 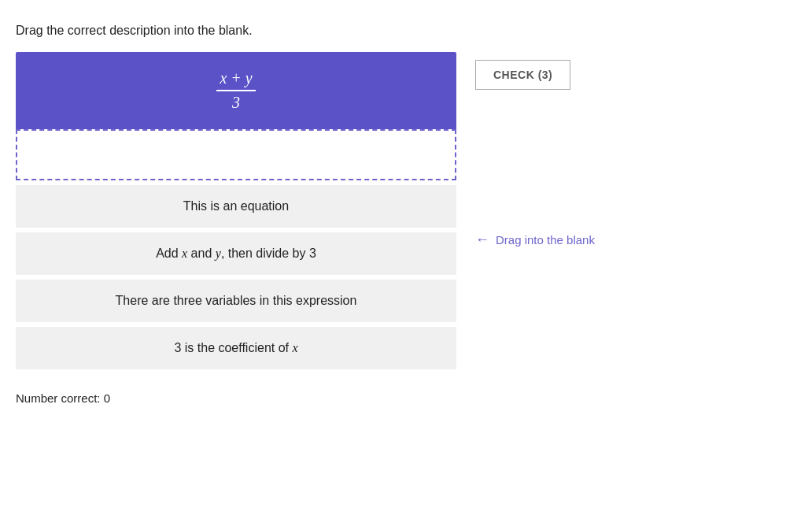 What do you see at coordinates (236, 154) in the screenshot?
I see `drop-zone` at bounding box center [236, 154].